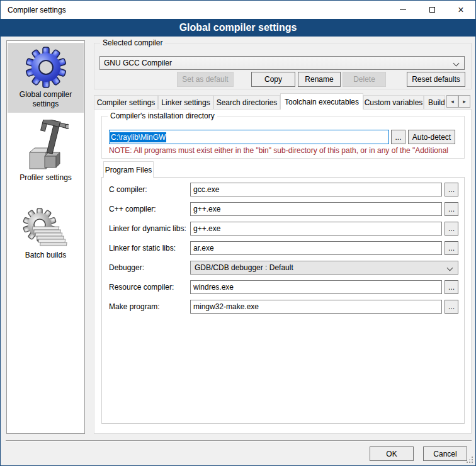 The image size is (476, 466). Describe the element at coordinates (135, 307) in the screenshot. I see `field-label-make-program: Make program:` at that location.